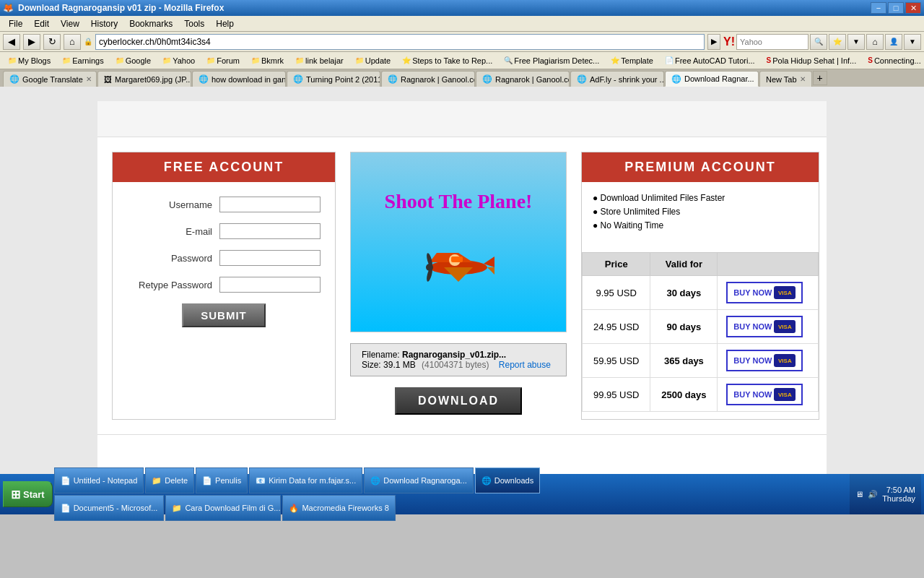  I want to click on bookmark-update: 📁Update, so click(372, 61).